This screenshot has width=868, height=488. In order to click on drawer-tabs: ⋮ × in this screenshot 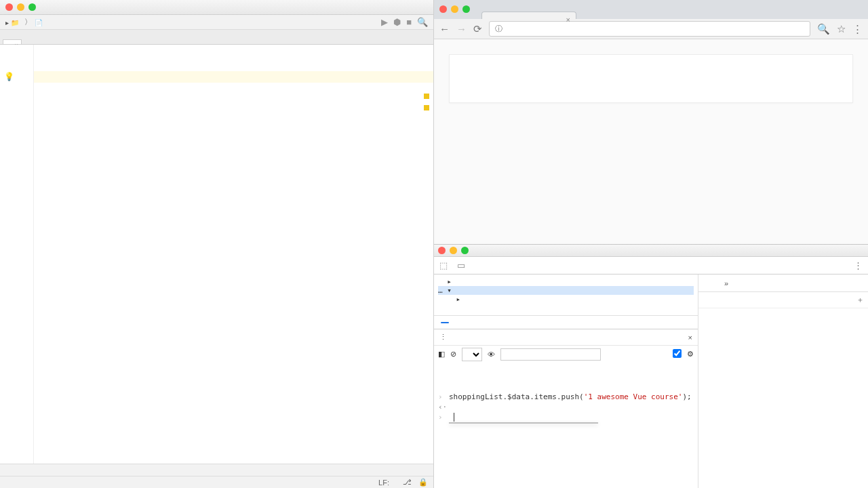, I will do `click(566, 337)`.